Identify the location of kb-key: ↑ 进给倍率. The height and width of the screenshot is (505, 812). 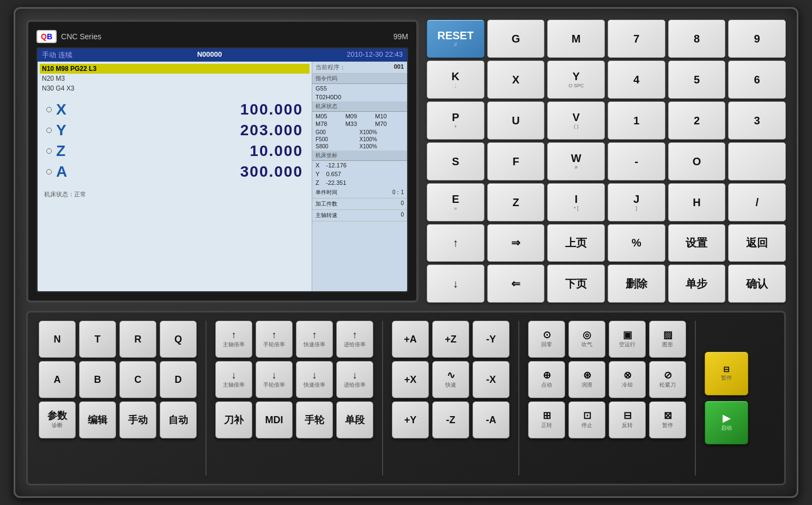
(355, 339).